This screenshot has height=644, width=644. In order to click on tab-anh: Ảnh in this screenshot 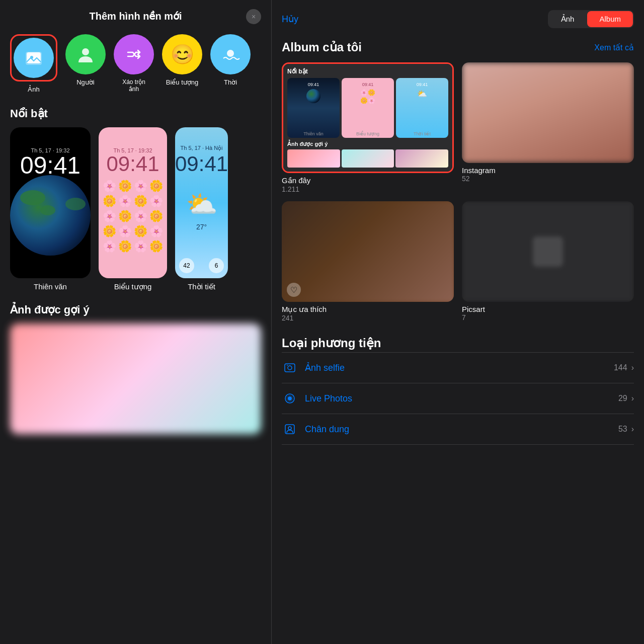, I will do `click(568, 19)`.